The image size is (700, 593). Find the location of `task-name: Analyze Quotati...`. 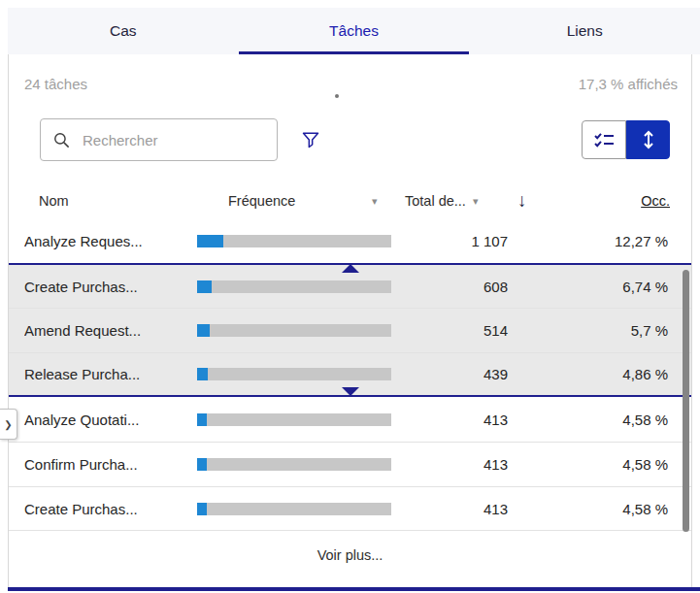

task-name: Analyze Quotati... is located at coordinates (108, 419).